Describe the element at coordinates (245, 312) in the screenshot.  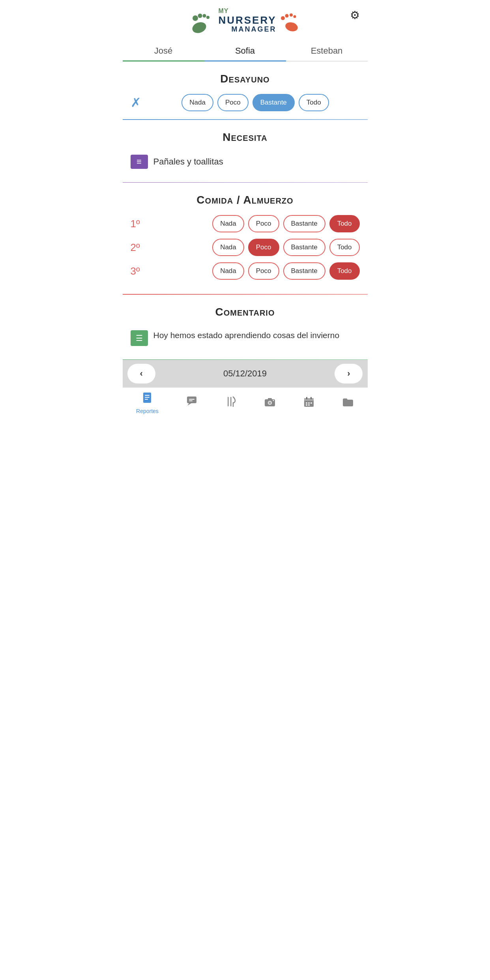
I see `comentario-title: Comentario` at that location.